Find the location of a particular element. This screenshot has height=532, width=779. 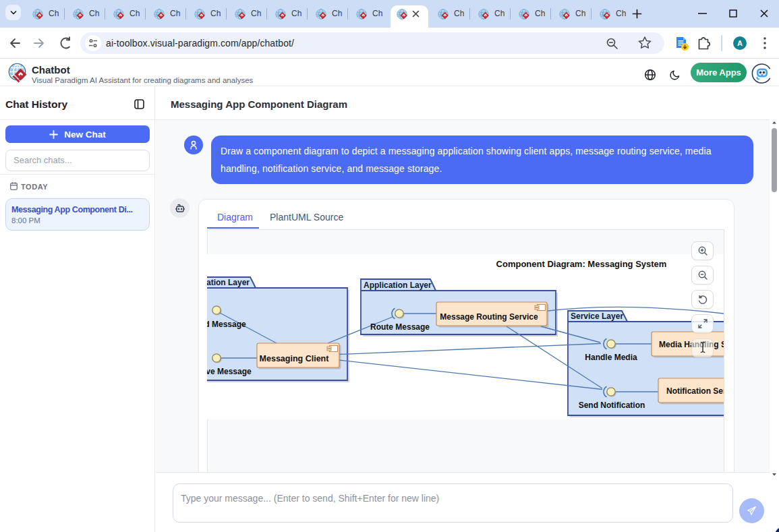

svg-text: Notification Service is located at coordinates (695, 391).